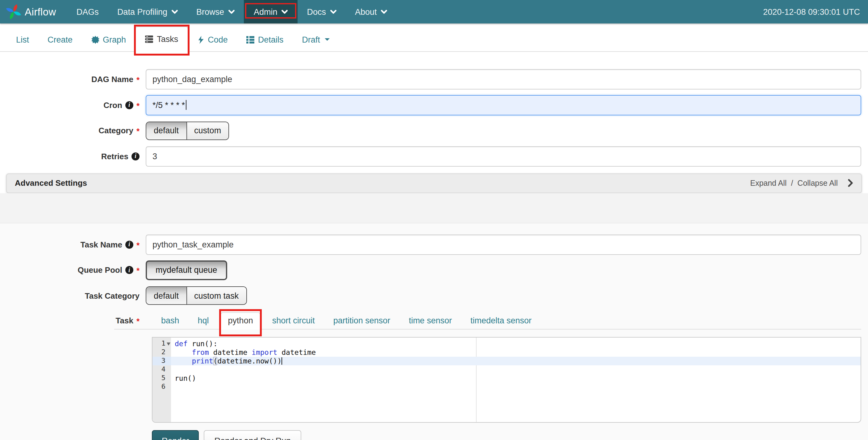 Image resolution: width=868 pixels, height=440 pixels. I want to click on expand-all-link: Expand All, so click(768, 183).